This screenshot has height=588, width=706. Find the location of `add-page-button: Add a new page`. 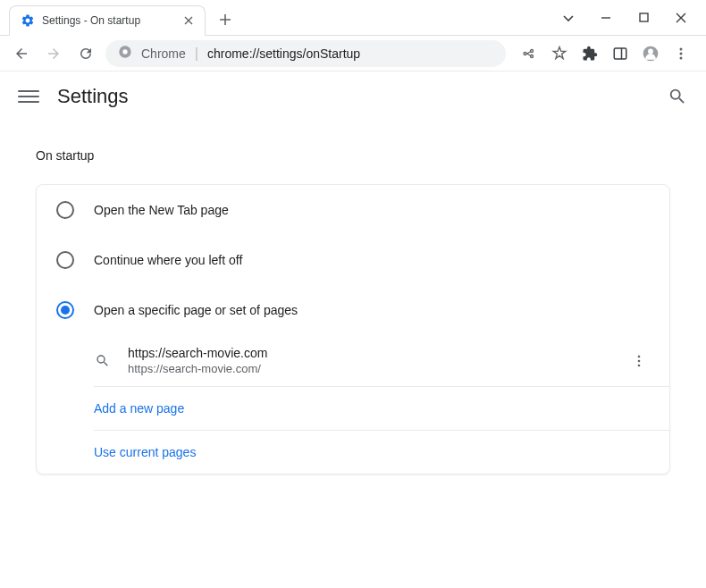

add-page-button: Add a new page is located at coordinates (382, 409).